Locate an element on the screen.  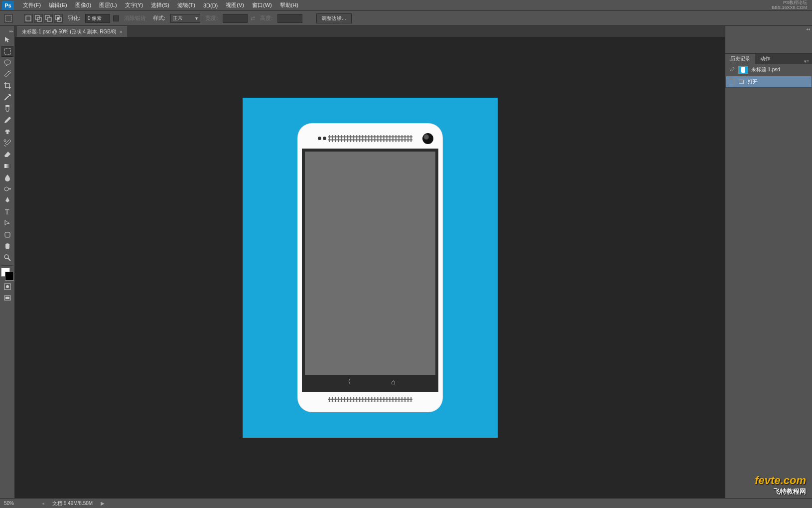
magic-wand-tool is located at coordinates (7, 74).